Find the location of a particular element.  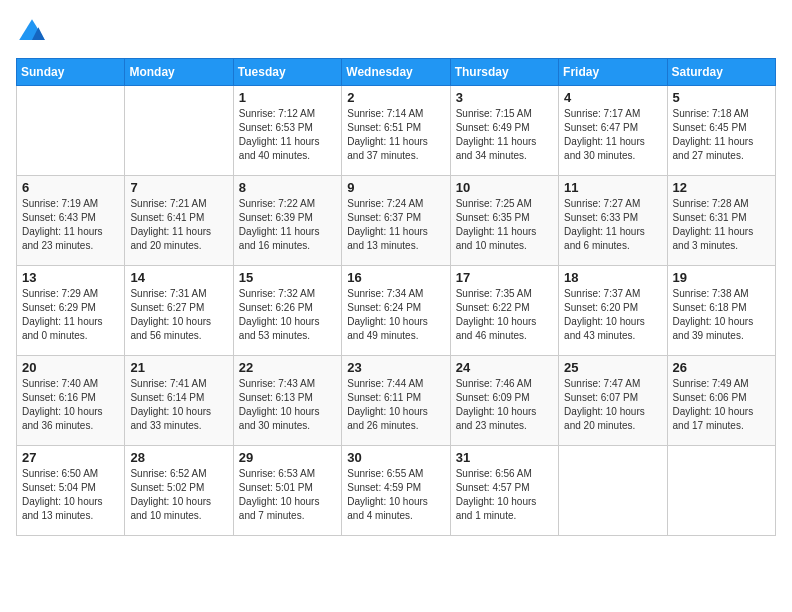

day-info: Sunrise: 6:56 AM Sunset: 4:57 PM Dayligh… is located at coordinates (504, 495).